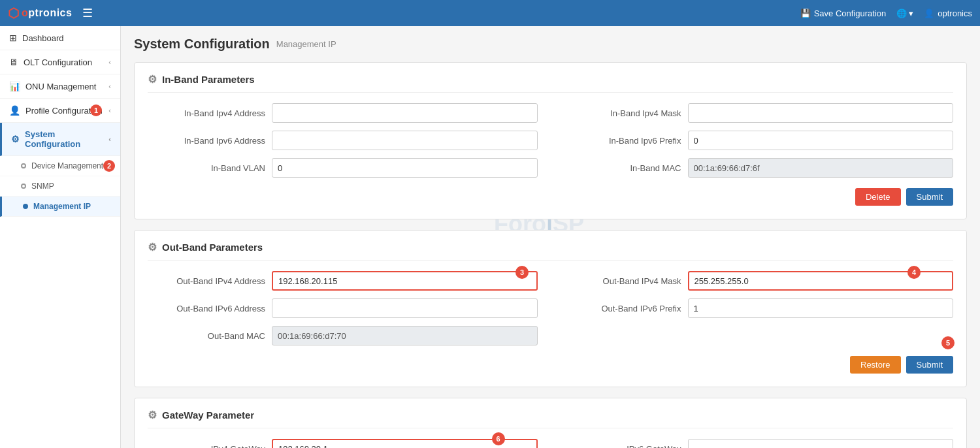  Describe the element at coordinates (43, 38) in the screenshot. I see `sidebar-item-label: Dashboard` at that location.